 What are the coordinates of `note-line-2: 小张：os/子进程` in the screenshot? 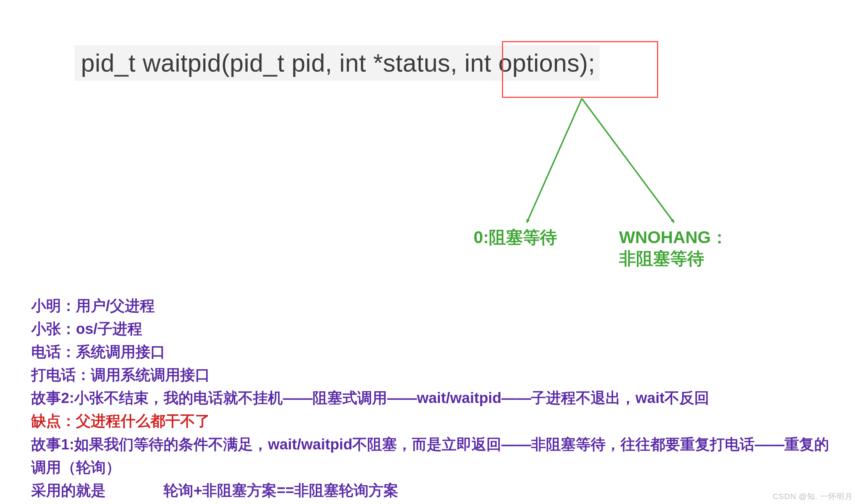 It's located at (432, 329).